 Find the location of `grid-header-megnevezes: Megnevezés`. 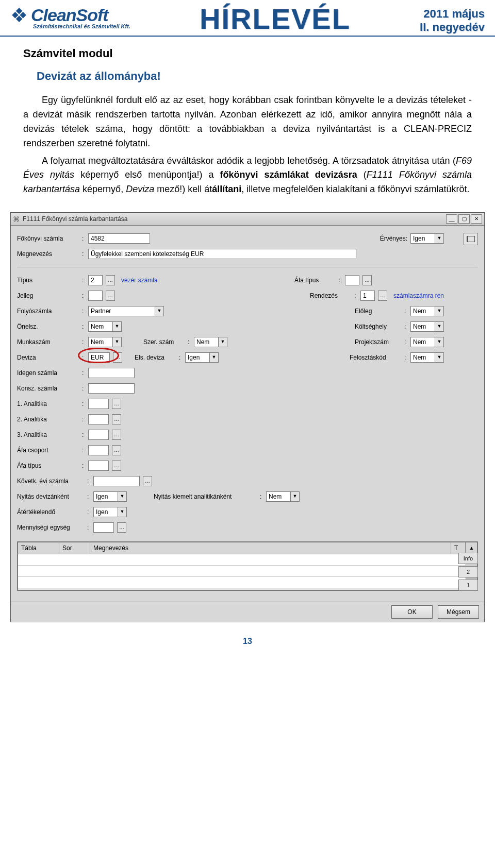

grid-header-megnevezes: Megnevezés is located at coordinates (271, 548).